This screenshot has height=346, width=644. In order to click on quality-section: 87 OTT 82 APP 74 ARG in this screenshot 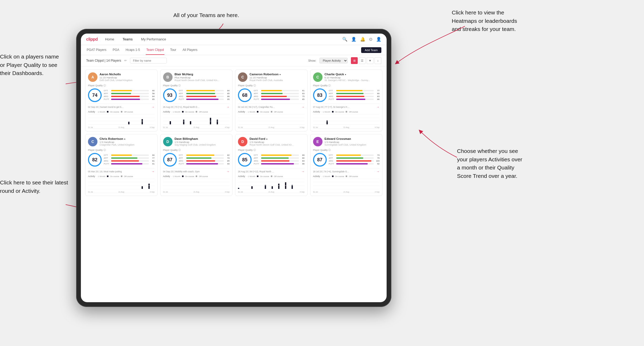, I will do `click(196, 160)`.